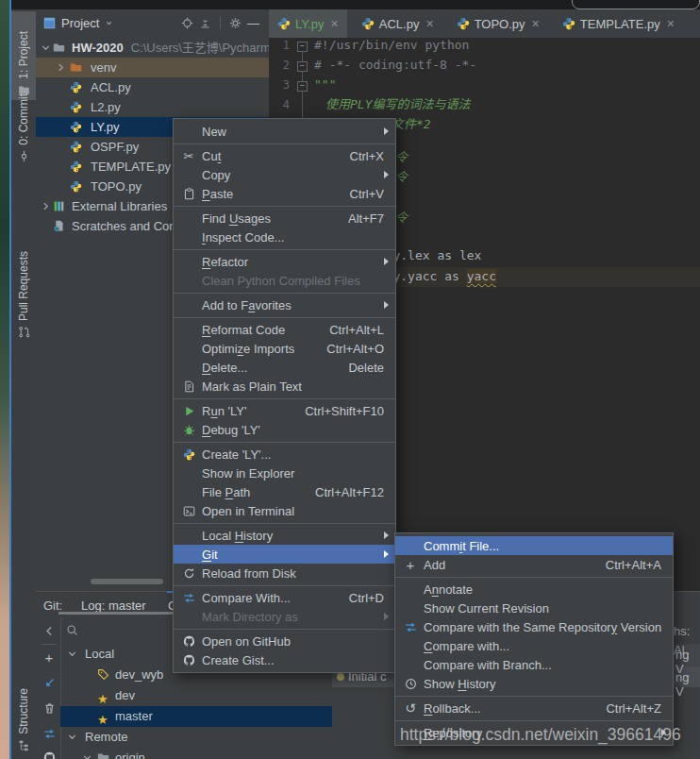  I want to click on menu-item-clean-python-compiled-files: Clean Python Compiled Files, so click(285, 280).